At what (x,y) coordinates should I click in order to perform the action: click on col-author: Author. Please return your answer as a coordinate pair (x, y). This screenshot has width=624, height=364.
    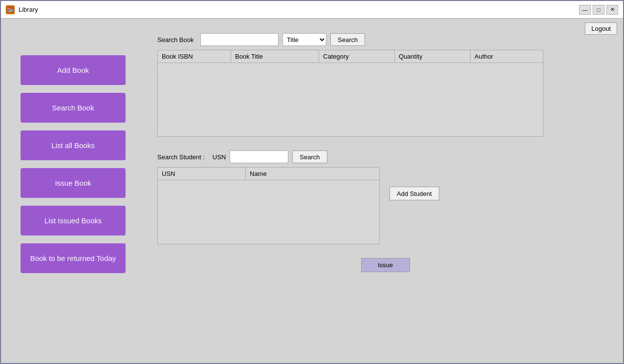
    Looking at the image, I should click on (508, 57).